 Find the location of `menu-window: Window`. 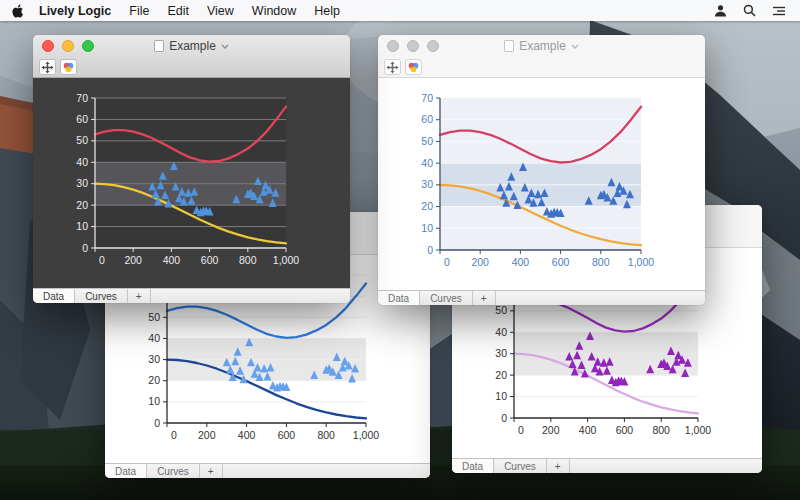

menu-window: Window is located at coordinates (274, 11).